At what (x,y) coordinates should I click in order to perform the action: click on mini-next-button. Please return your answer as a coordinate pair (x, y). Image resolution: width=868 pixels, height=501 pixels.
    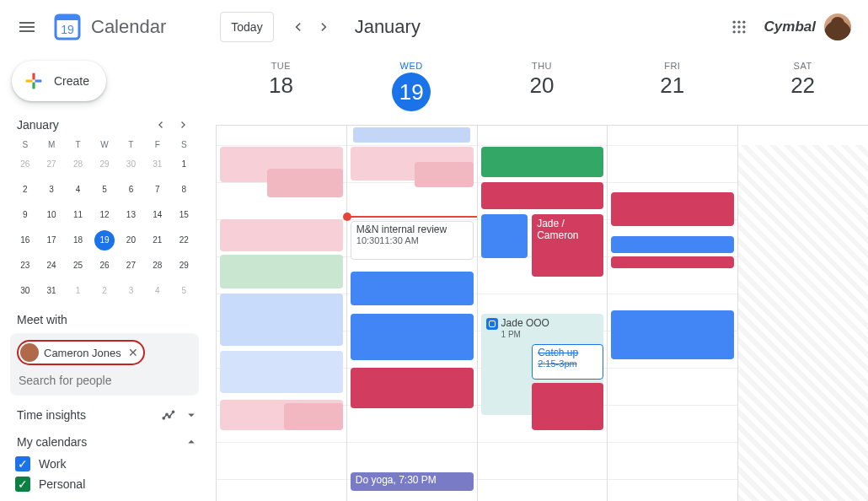
    Looking at the image, I should click on (184, 125).